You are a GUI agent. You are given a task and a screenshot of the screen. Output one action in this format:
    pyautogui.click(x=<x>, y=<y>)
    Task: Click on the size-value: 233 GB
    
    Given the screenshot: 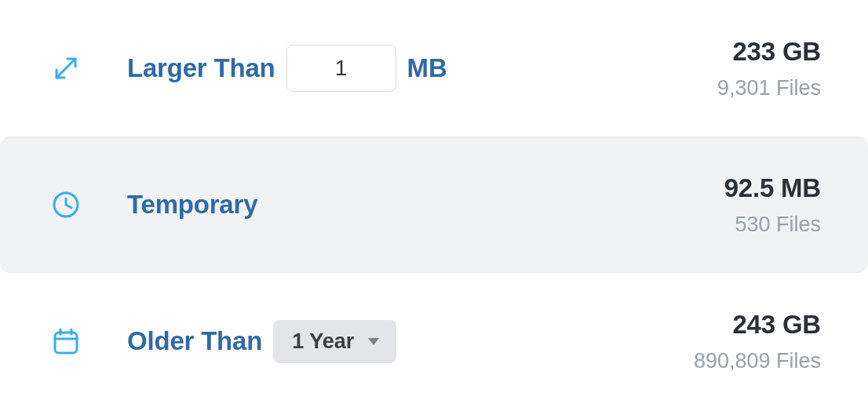 What is the action you would take?
    pyautogui.click(x=777, y=52)
    